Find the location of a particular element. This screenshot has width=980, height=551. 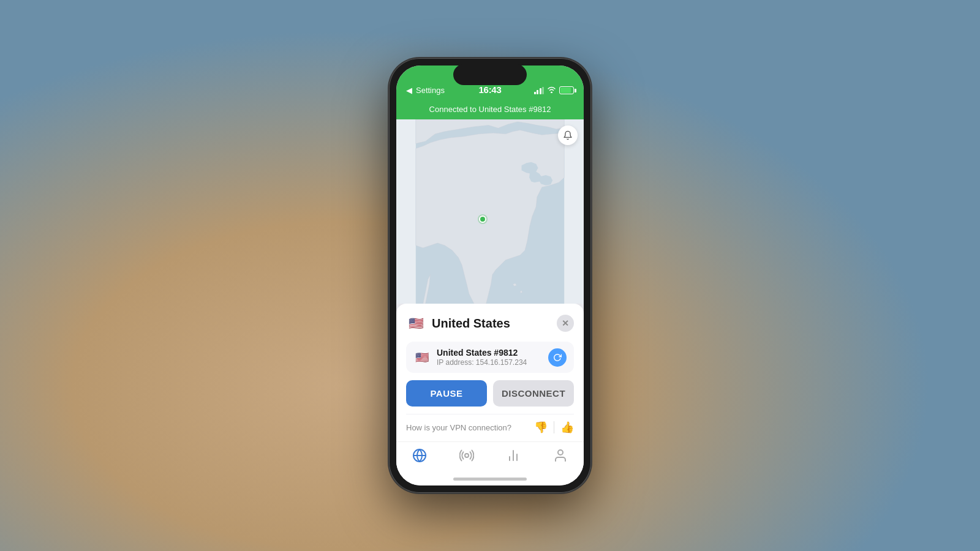

feedback-buttons: 👎 👍 is located at coordinates (554, 427).